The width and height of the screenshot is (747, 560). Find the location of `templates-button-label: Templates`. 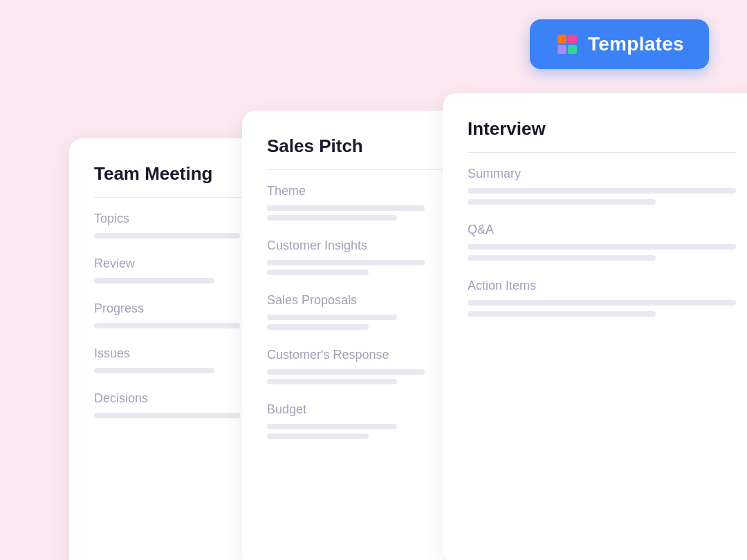

templates-button-label: Templates is located at coordinates (636, 44).